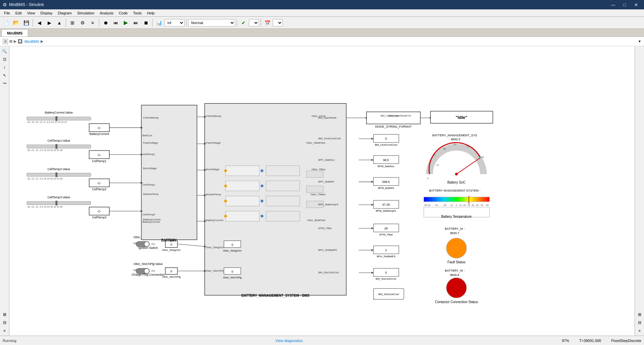  I want to click on menu-analysis: Analysis, so click(107, 13).